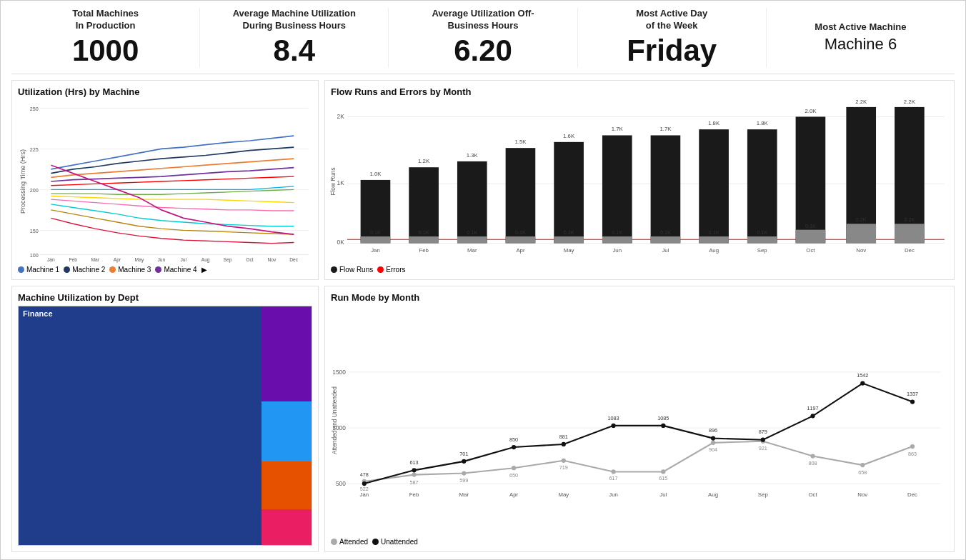 This screenshot has width=966, height=560. What do you see at coordinates (464, 473) in the screenshot?
I see `attended-dot-mar` at bounding box center [464, 473].